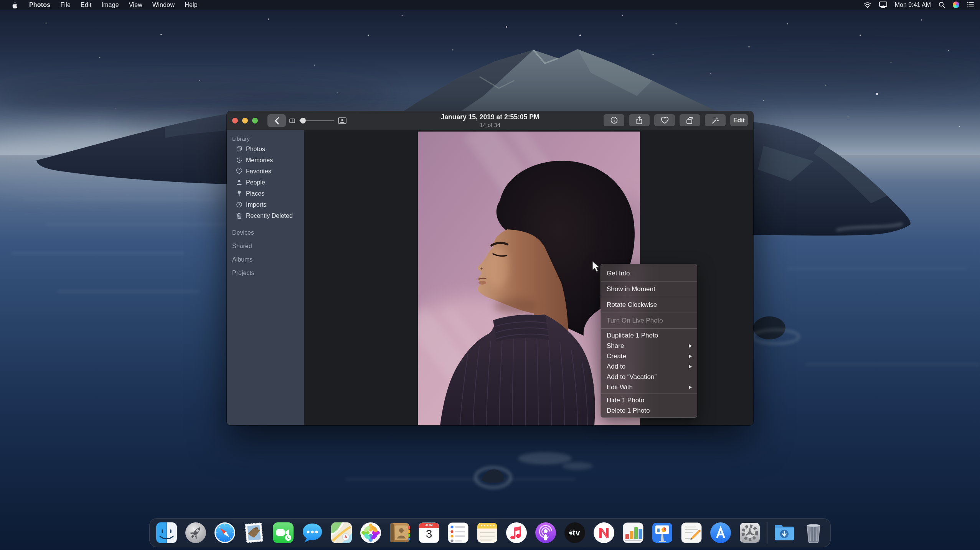 The width and height of the screenshot is (980, 550). Describe the element at coordinates (614, 120) in the screenshot. I see `info-button` at that location.